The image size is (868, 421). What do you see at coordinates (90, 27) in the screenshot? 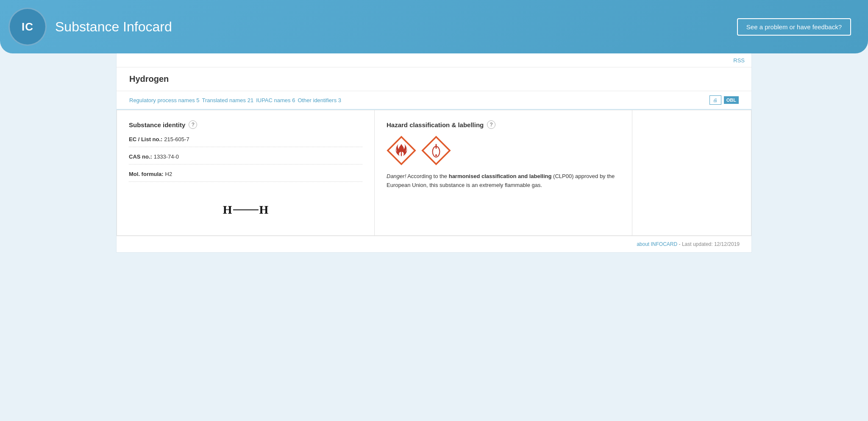
I see `header-left: IC Substance Infocard` at bounding box center [90, 27].